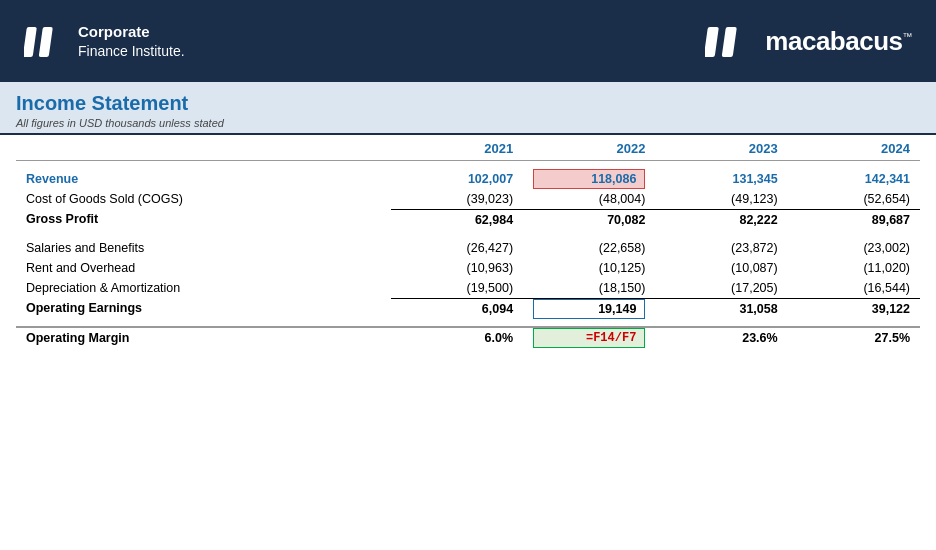 The image size is (936, 550). Describe the element at coordinates (468, 200) in the screenshot. I see `cogs-row: Cost of Goods Sold (COGS) (39,023) (48,0…` at that location.